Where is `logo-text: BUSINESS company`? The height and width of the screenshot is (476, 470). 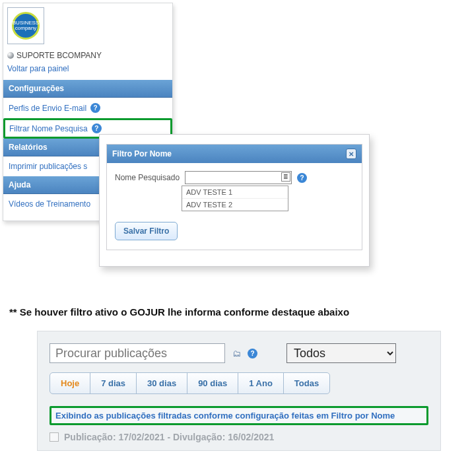 logo-text: BUSINESS company is located at coordinates (26, 26).